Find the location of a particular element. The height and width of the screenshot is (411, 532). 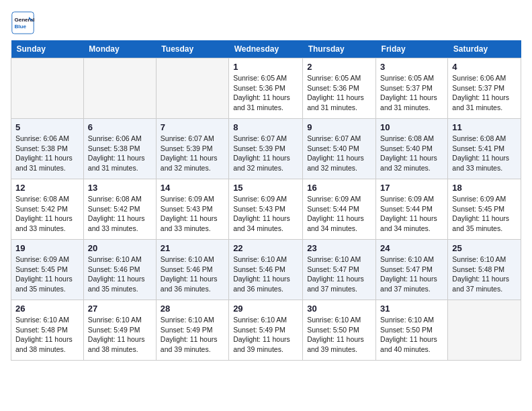

table-cell: 29Sunrise: 6:10 AMSunset: 5:49 PMDayligh… is located at coordinates (266, 330).